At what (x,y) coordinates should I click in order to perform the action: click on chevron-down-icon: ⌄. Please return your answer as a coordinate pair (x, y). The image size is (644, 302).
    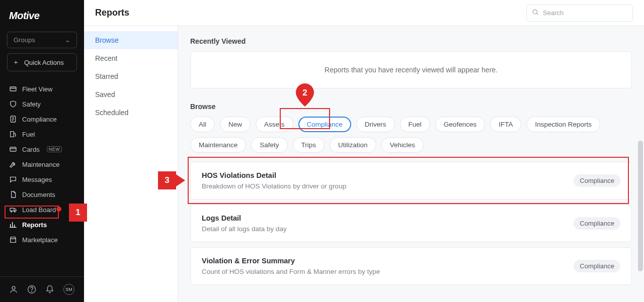
    Looking at the image, I should click on (67, 40).